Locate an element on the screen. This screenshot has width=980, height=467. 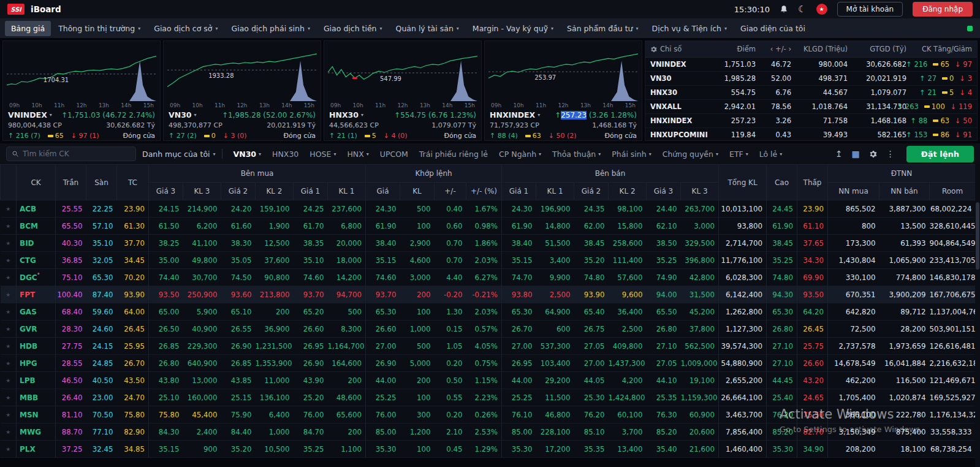
settings-gear-icon is located at coordinates (873, 154).